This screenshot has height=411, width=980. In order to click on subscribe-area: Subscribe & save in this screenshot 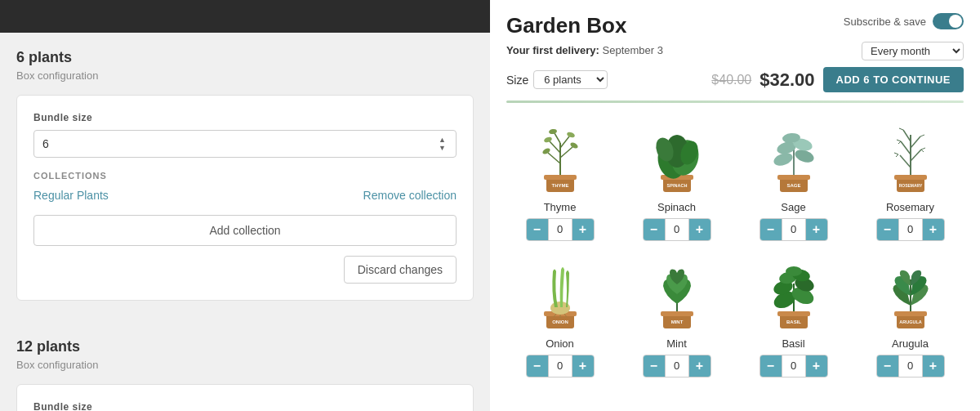, I will do `click(903, 21)`.